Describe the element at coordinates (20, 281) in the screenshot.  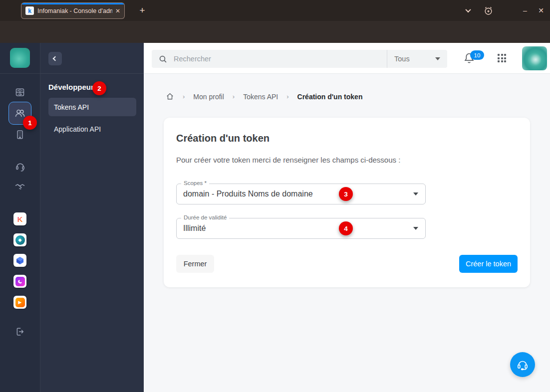
I see `app-call-icon` at that location.